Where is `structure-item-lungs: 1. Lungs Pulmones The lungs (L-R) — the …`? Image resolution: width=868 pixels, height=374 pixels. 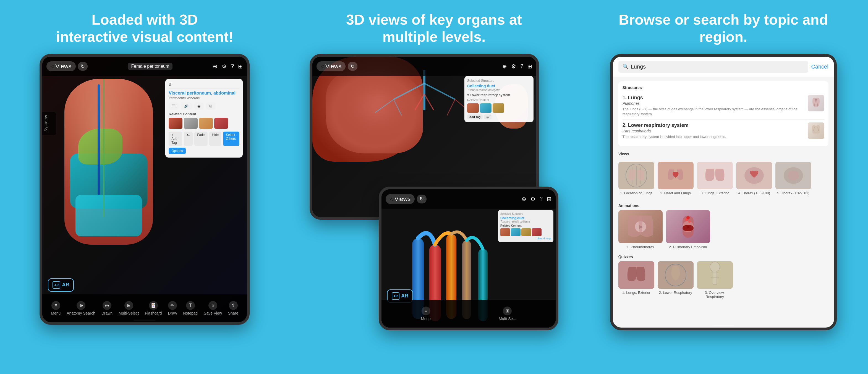 structure-item-lungs: 1. Lungs Pulmones The lungs (L-R) — the … is located at coordinates (723, 106).